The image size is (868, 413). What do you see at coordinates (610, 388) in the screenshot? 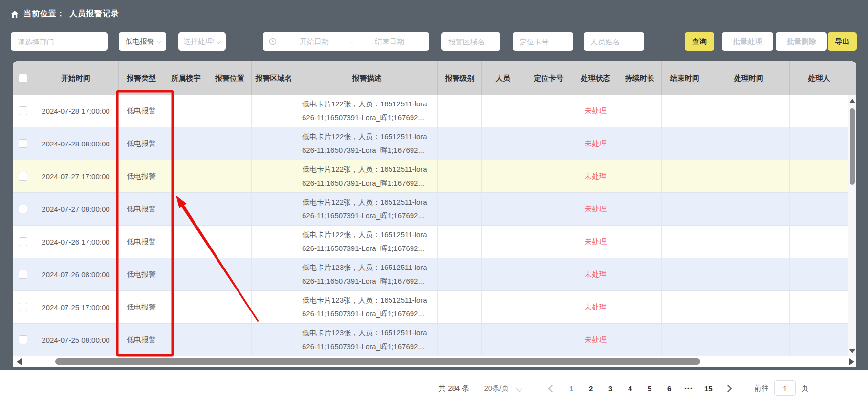
I see `page-number-3: 3` at bounding box center [610, 388].